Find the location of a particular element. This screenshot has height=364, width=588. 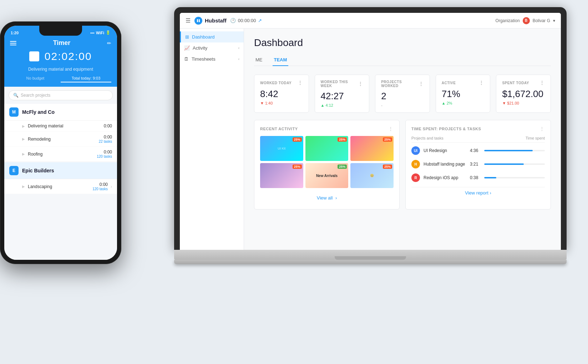

task-delivering-material: ▶ Delivering material 0:00 is located at coordinates (61, 126).